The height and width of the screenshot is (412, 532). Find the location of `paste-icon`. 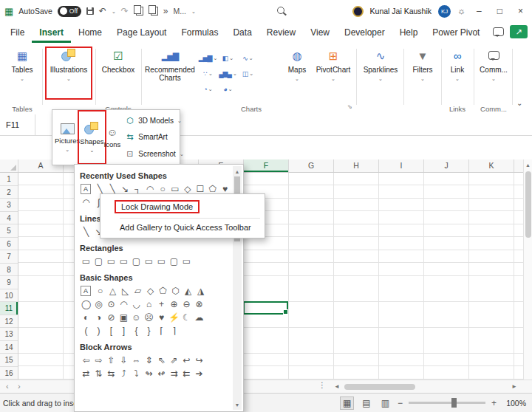

paste-icon is located at coordinates (154, 11).